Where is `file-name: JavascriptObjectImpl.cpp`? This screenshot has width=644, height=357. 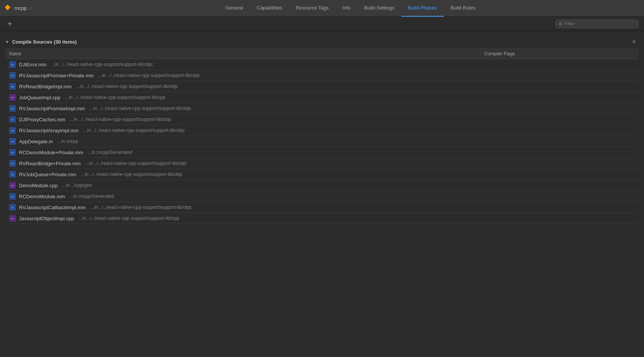
file-name: JavascriptObjectImpl.cpp is located at coordinates (46, 218).